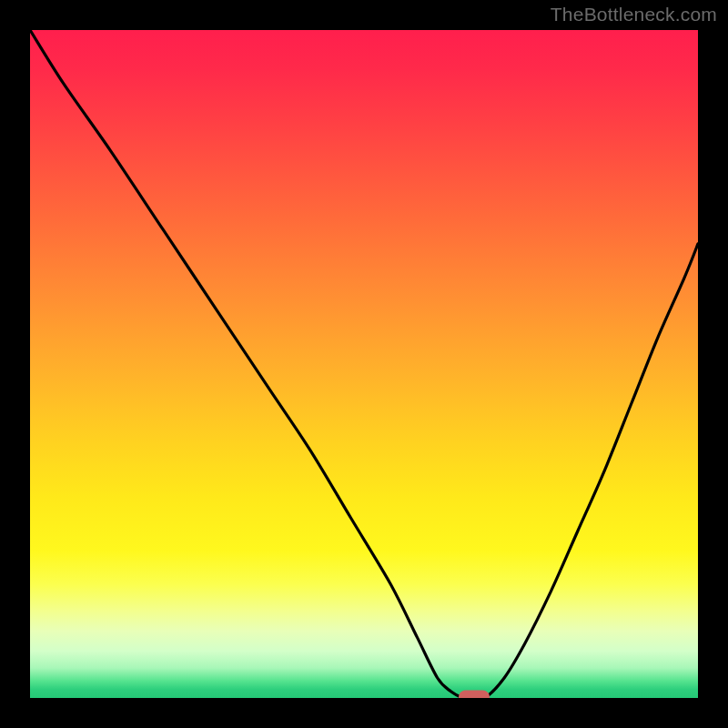  I want to click on watermark-text: TheBottleneck.com, so click(633, 15).